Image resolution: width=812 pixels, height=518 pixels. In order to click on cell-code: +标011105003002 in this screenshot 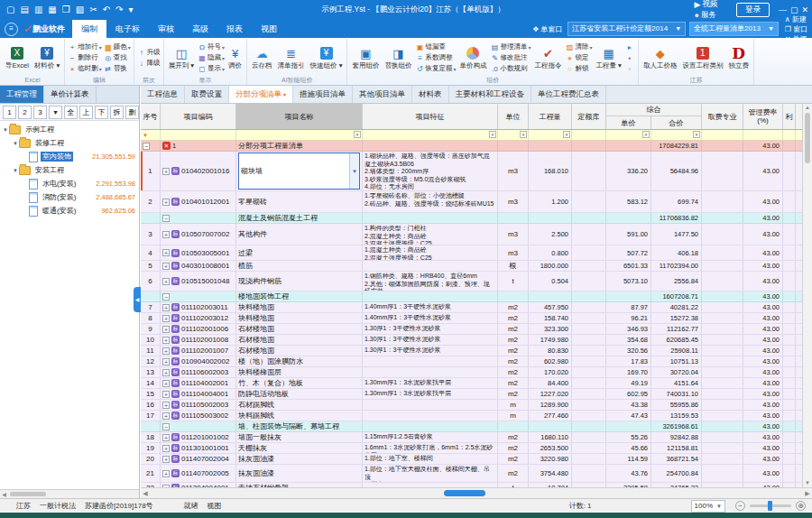, I will do `click(198, 415)`.